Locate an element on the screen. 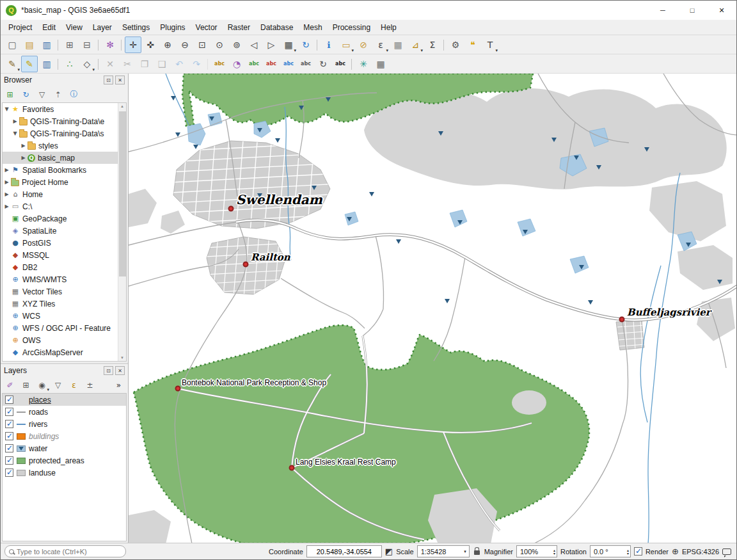 The height and width of the screenshot is (560, 737). grid-button: ▦ is located at coordinates (381, 64).